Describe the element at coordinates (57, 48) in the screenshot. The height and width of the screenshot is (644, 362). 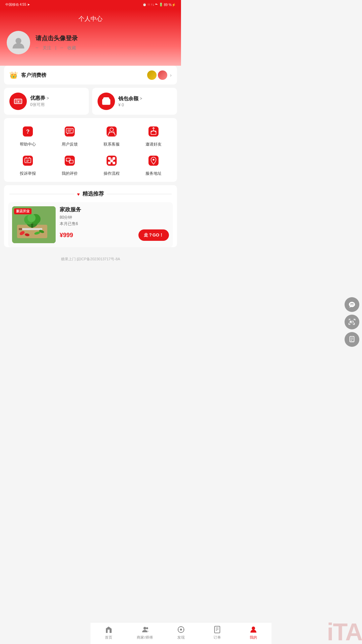
I see `profile-stats: -- 关注 | -- 收藏` at that location.